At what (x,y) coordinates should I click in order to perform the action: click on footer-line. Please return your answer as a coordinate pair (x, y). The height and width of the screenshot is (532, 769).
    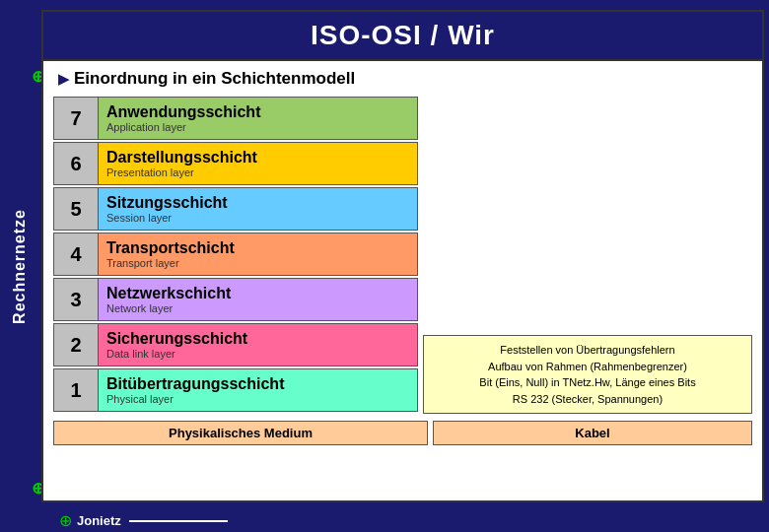
    Looking at the image, I should click on (178, 521).